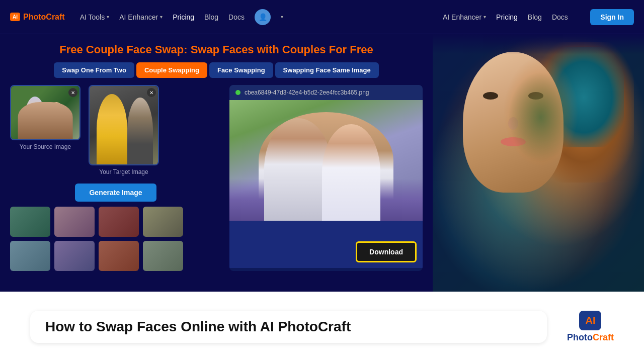 The width and height of the screenshot is (644, 362). What do you see at coordinates (37, 17) in the screenshot?
I see `logo: AI PhotoCraft` at bounding box center [37, 17].